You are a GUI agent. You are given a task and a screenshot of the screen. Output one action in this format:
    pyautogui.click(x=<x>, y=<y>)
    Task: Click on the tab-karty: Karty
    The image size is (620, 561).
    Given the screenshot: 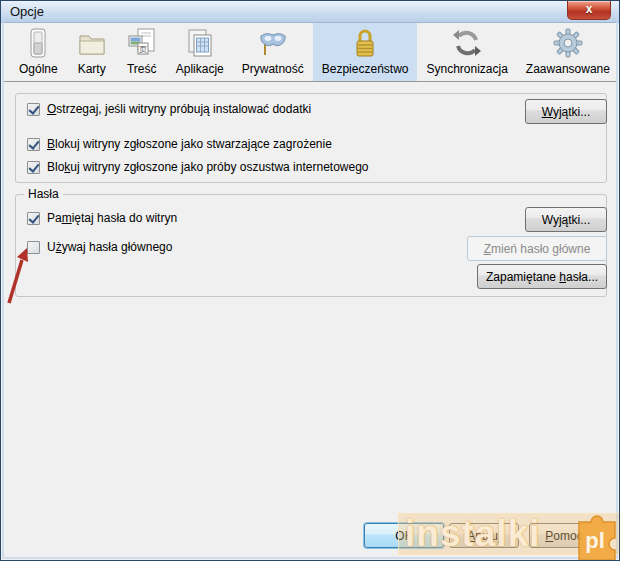 What is the action you would take?
    pyautogui.click(x=92, y=52)
    